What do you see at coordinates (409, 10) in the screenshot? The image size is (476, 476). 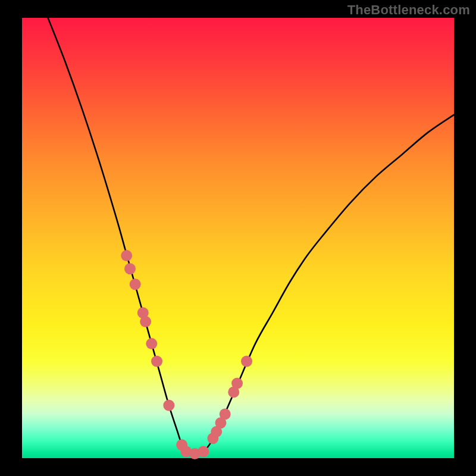 I see `watermark-label: TheBottleneck.com` at bounding box center [409, 10].